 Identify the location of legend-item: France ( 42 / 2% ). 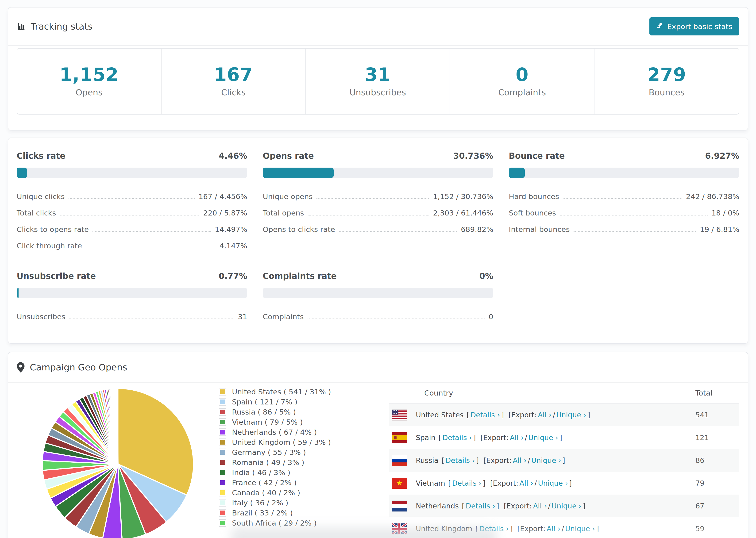
(275, 482).